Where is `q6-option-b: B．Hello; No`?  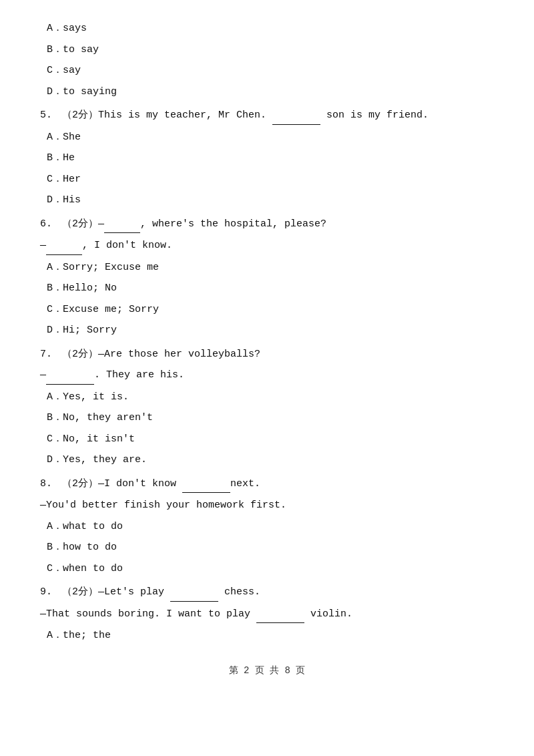
q6-option-b: B．Hello; No is located at coordinates (267, 289).